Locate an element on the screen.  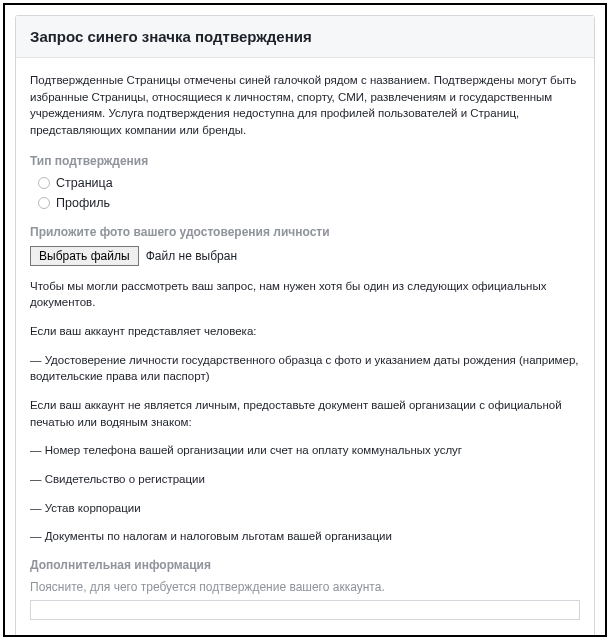
docs-org-item: — Свидетельство о регистрации is located at coordinates (305, 480).